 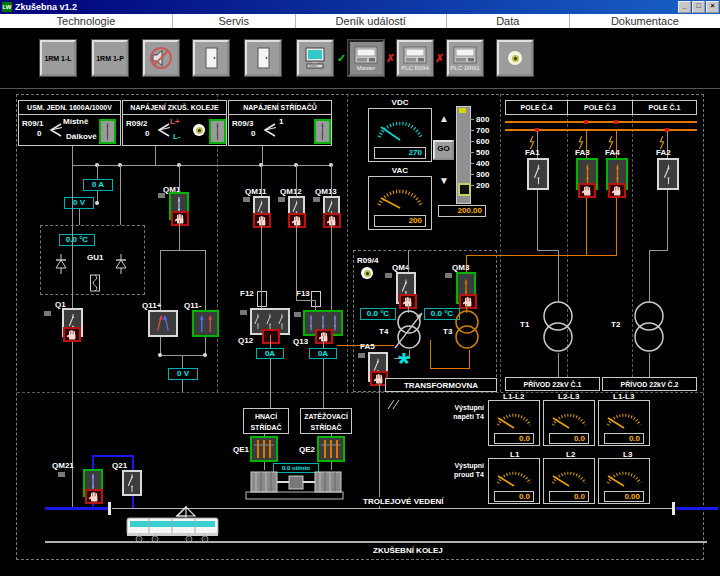 What do you see at coordinates (218, 132) in the screenshot?
I see `r09-2-manual-switch` at bounding box center [218, 132].